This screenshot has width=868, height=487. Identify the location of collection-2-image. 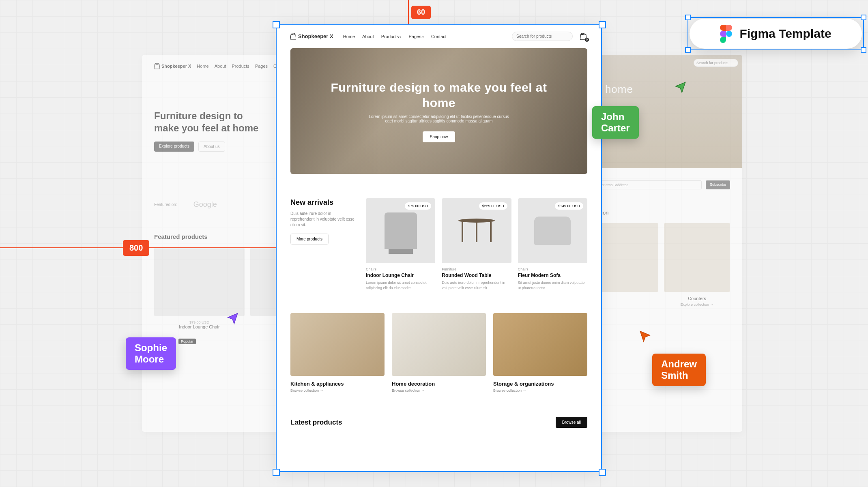
(439, 345).